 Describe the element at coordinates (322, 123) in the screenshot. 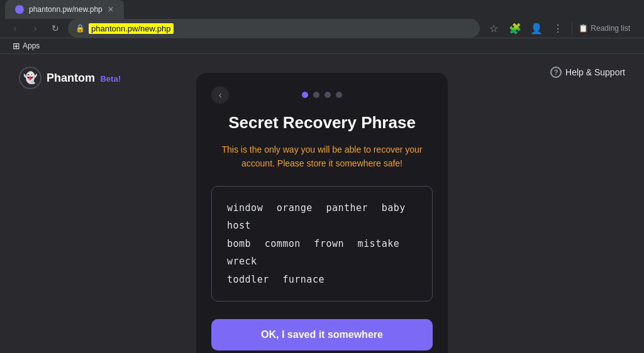

I see `card-title: Secret Recovery Phrase` at that location.